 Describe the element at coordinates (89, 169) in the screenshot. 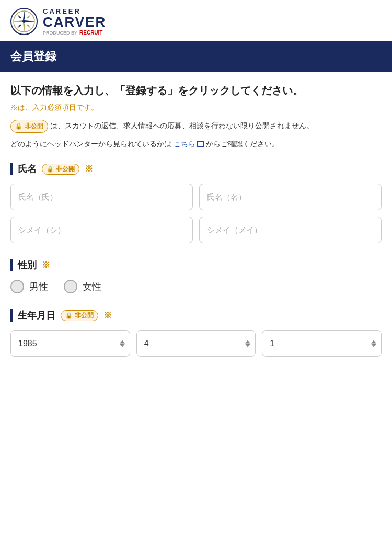

I see `name-required-star: ※` at that location.